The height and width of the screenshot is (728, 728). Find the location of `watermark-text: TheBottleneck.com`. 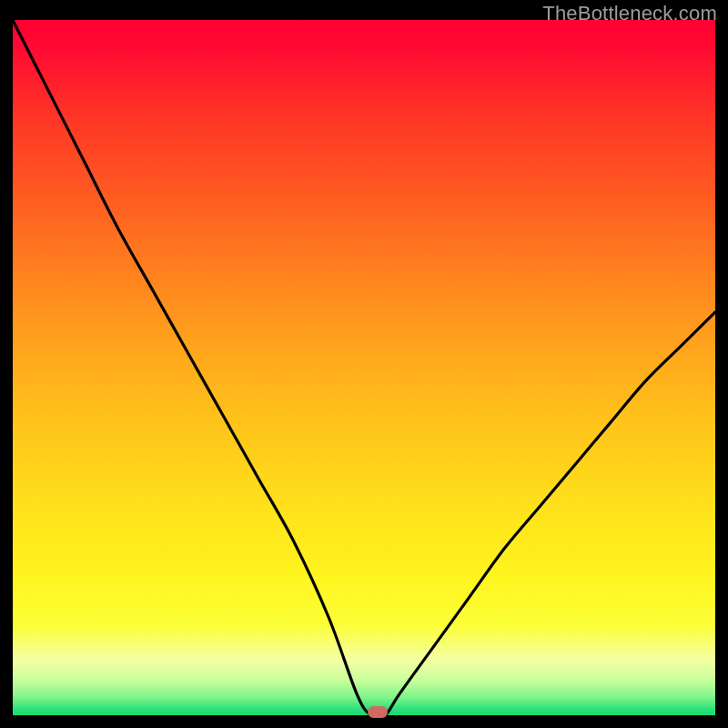

watermark-text: TheBottleneck.com is located at coordinates (630, 14).